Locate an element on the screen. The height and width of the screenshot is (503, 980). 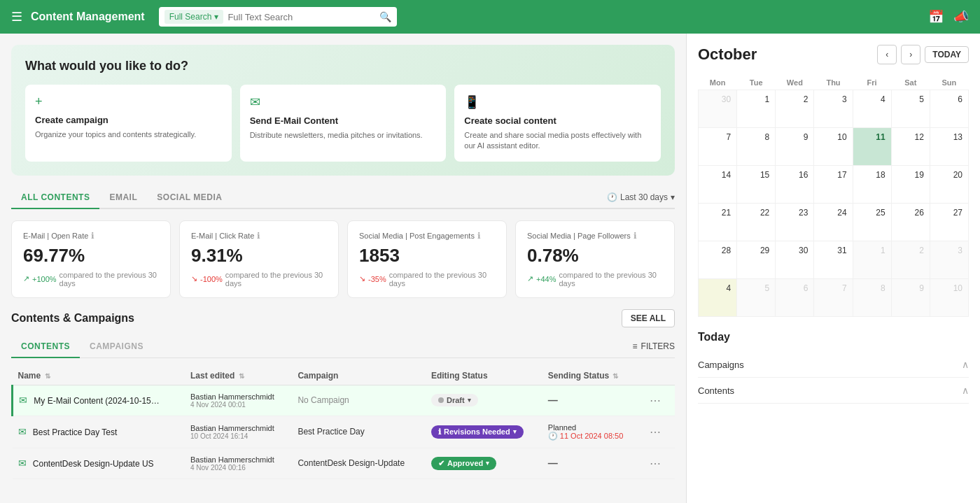
calendar-icon: 📅 is located at coordinates (936, 17).